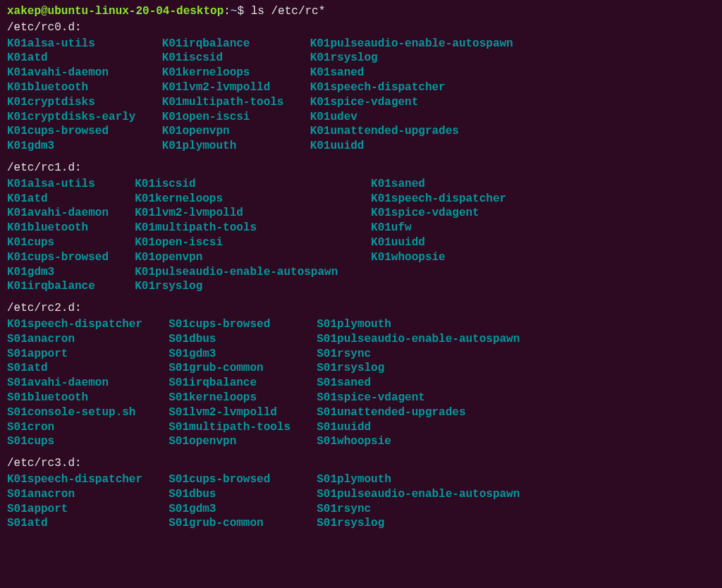  I want to click on file-entry: K01cups, so click(65, 243).